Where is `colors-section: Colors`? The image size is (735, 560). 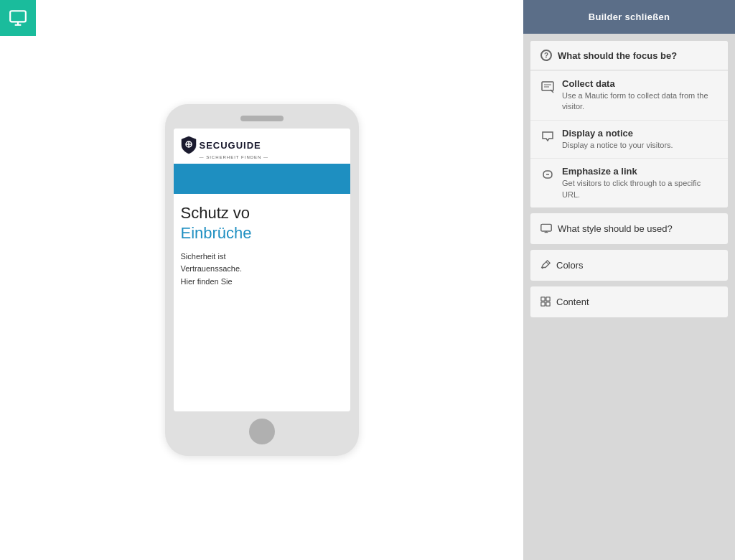 colors-section: Colors is located at coordinates (629, 266).